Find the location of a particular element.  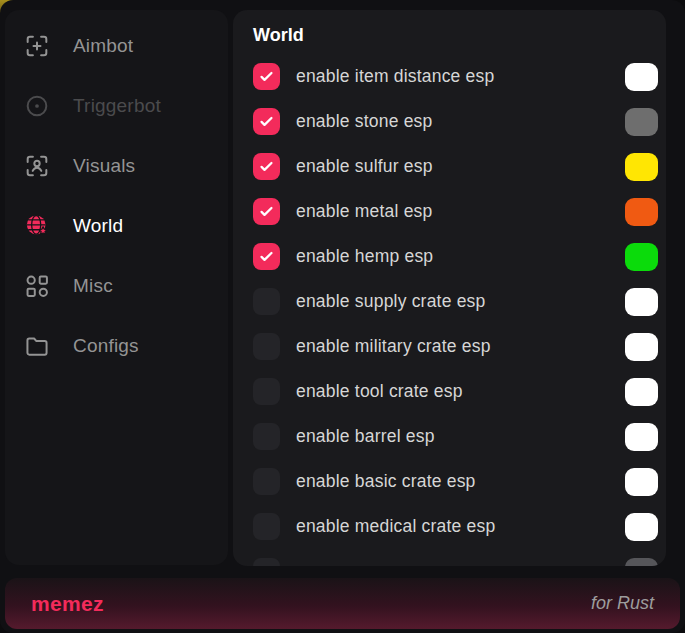

esp-option-label: enable supply crate esp is located at coordinates (460, 302).